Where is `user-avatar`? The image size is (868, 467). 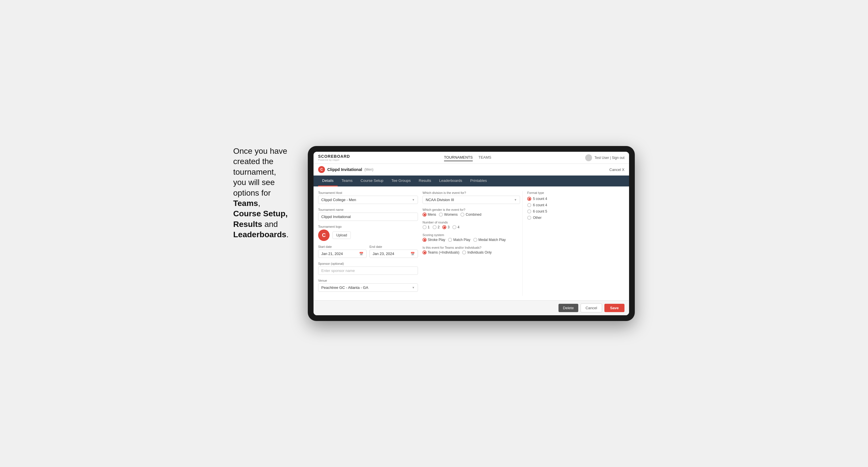
user-avatar is located at coordinates (589, 158).